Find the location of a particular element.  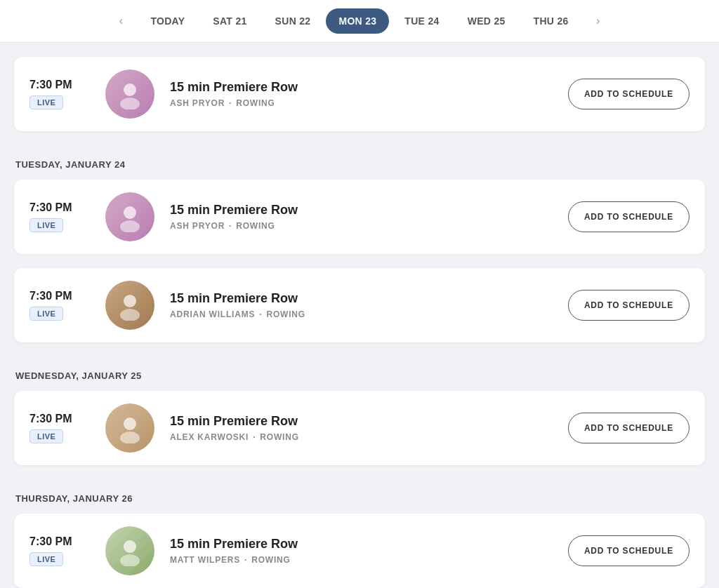

class-info: 15 min Premiere RowADRIAN WILLIAMS·ROWIN… is located at coordinates (368, 305).